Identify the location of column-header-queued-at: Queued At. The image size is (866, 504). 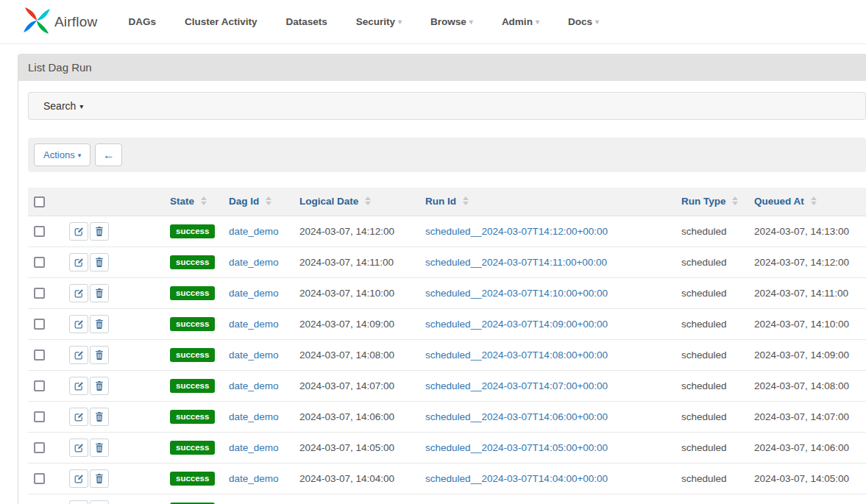
(807, 202).